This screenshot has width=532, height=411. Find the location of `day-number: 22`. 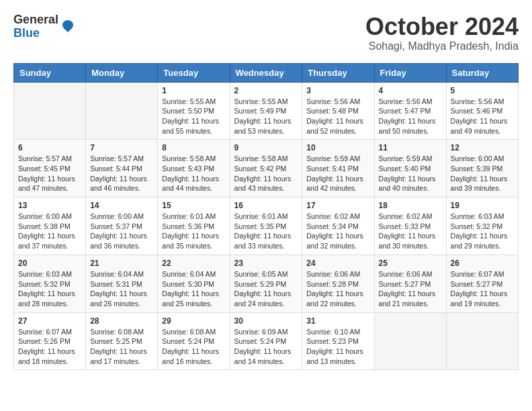

day-number: 22 is located at coordinates (193, 263).